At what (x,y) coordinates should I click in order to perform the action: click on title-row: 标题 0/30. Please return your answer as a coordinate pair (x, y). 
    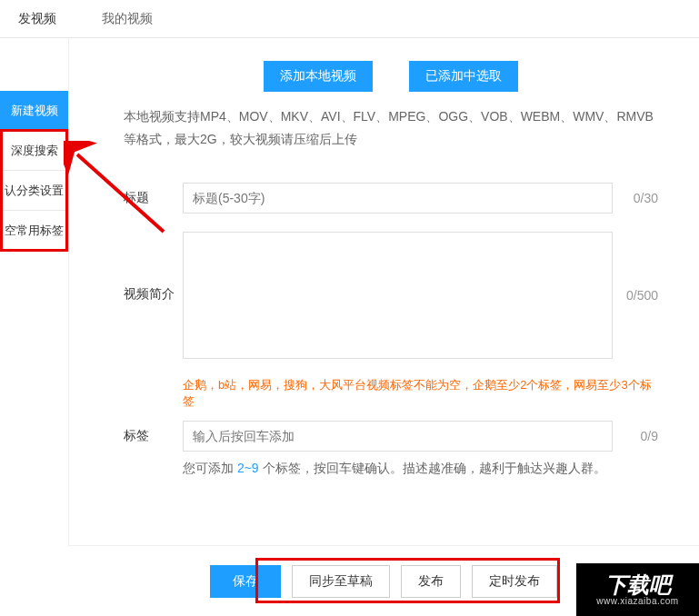
    Looking at the image, I should click on (391, 198).